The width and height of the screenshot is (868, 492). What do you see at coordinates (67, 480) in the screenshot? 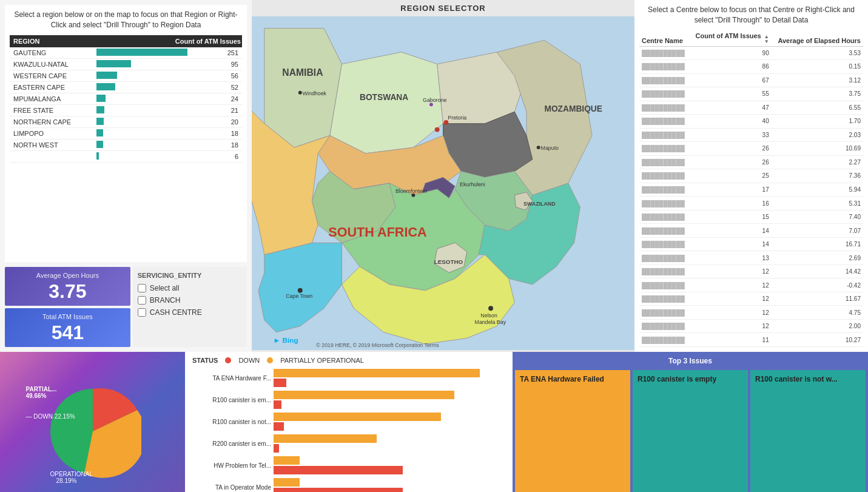
I see `pie-operational-pct: 28.19%` at bounding box center [67, 480].